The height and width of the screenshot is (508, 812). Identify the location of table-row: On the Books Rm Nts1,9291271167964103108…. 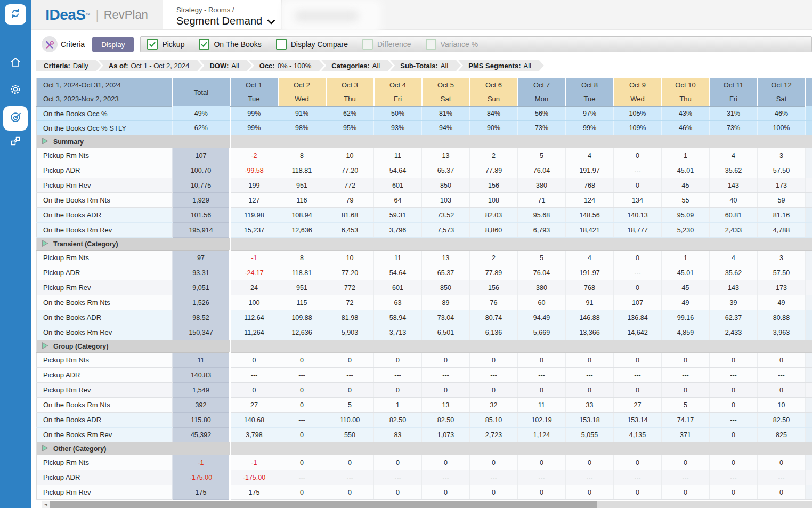
(424, 200).